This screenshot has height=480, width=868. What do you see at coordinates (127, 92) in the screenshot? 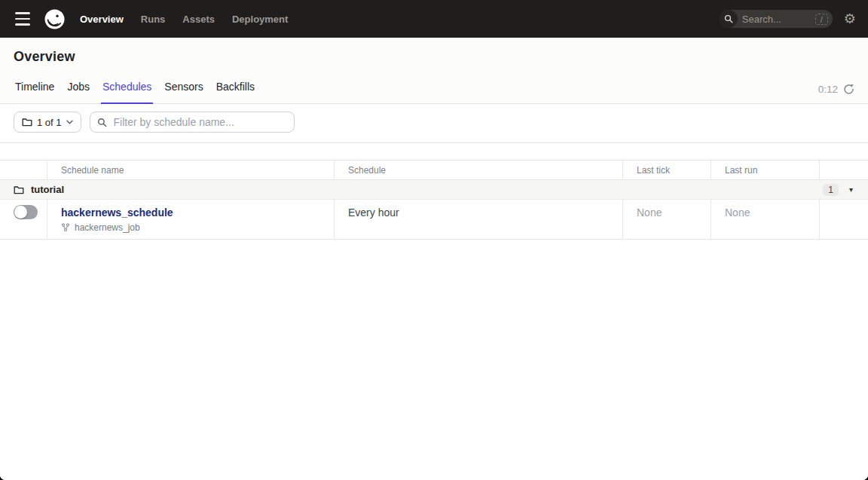
I see `tab-schedules: Schedules` at bounding box center [127, 92].